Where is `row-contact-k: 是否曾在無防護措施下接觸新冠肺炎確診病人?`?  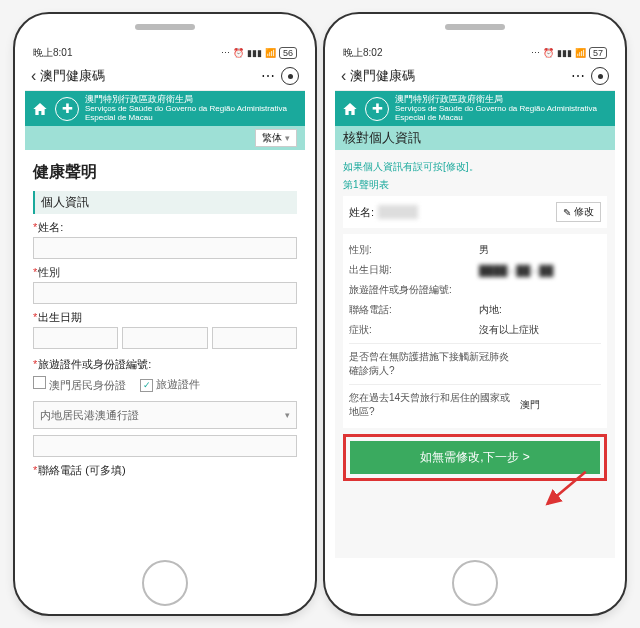
row-contact-k: 是否曾在無防護措施下接觸新冠肺炎確診病人? is located at coordinates (430, 364).